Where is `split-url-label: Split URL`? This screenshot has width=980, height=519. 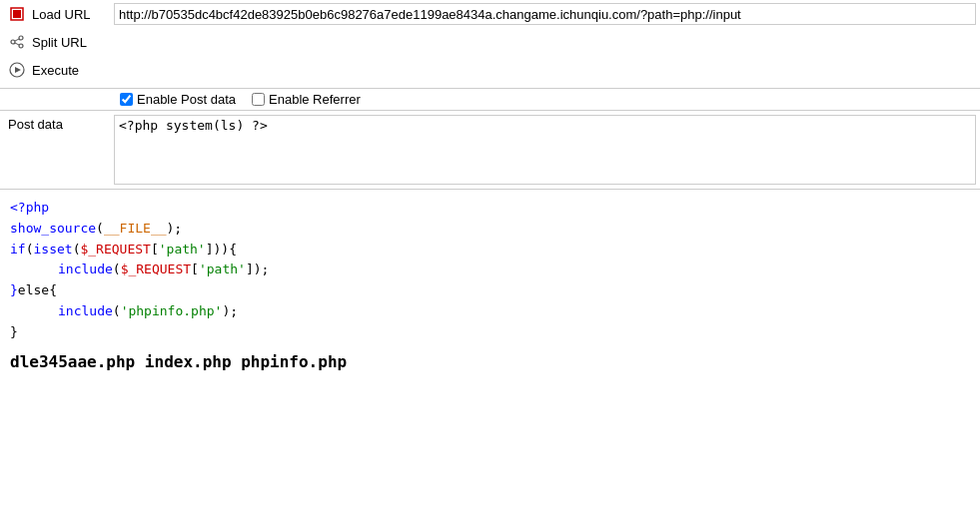 split-url-label: Split URL is located at coordinates (60, 42).